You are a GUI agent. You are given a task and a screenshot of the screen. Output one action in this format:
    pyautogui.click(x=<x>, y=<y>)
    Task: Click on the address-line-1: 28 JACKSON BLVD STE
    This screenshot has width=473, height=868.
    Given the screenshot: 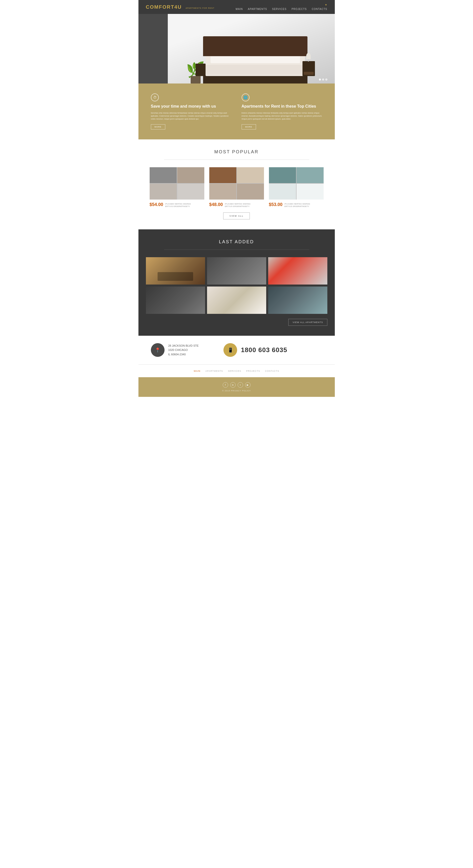 What is the action you would take?
    pyautogui.click(x=183, y=346)
    